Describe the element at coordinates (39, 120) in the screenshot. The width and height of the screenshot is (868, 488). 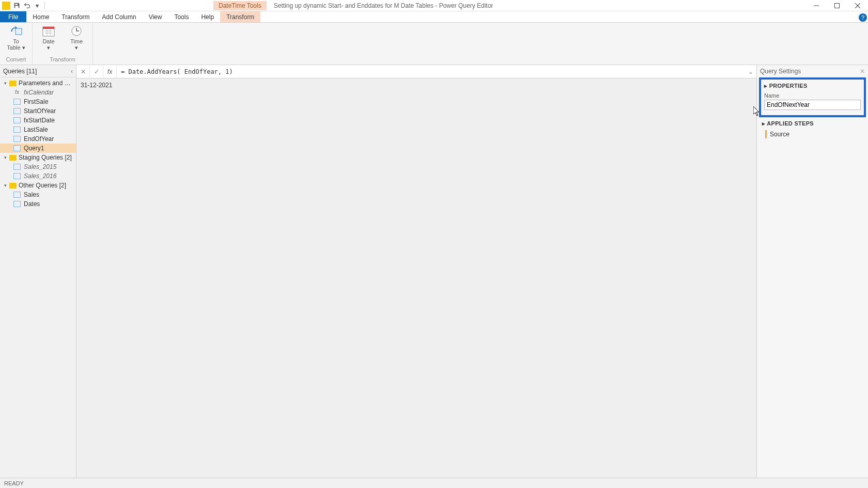
I see `query-item-label: fxStartDate` at that location.